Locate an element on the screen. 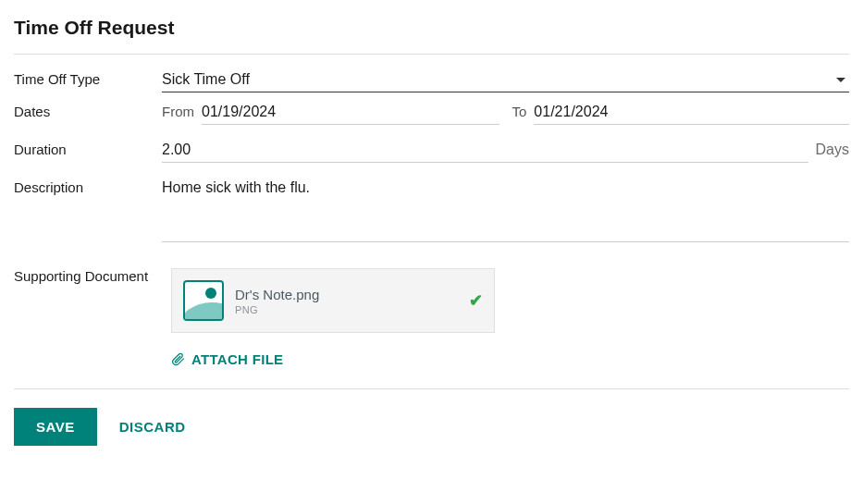  row-duration: Duration Days is located at coordinates (431, 150).